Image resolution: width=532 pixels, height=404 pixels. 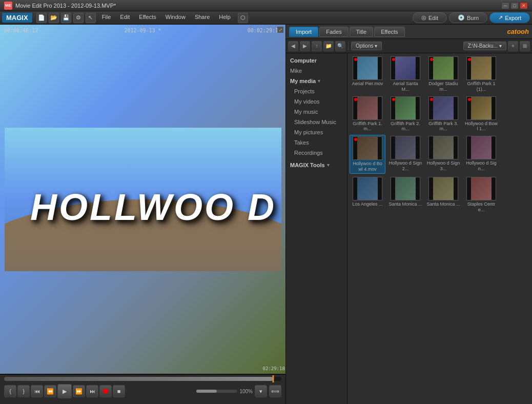 What do you see at coordinates (317, 165) in the screenshot?
I see `sidebar-item-magixtools: MAGIX Tools ▾` at bounding box center [317, 165].